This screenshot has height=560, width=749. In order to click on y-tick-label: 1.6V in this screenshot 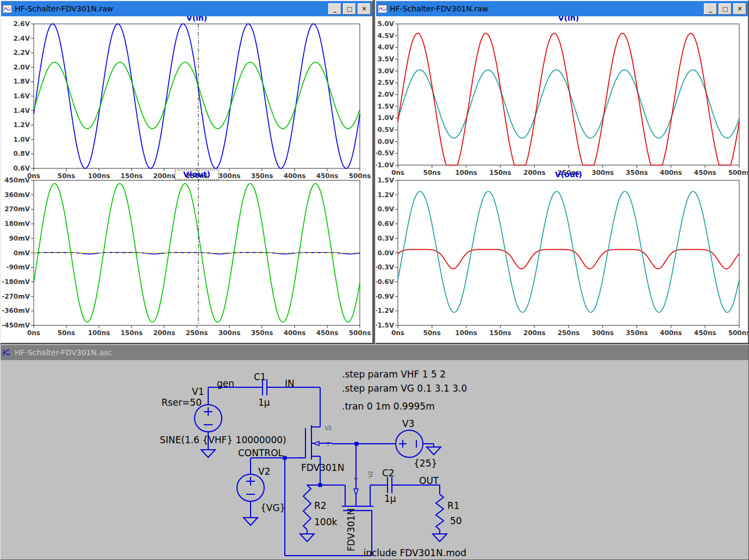, I will do `click(22, 96)`.